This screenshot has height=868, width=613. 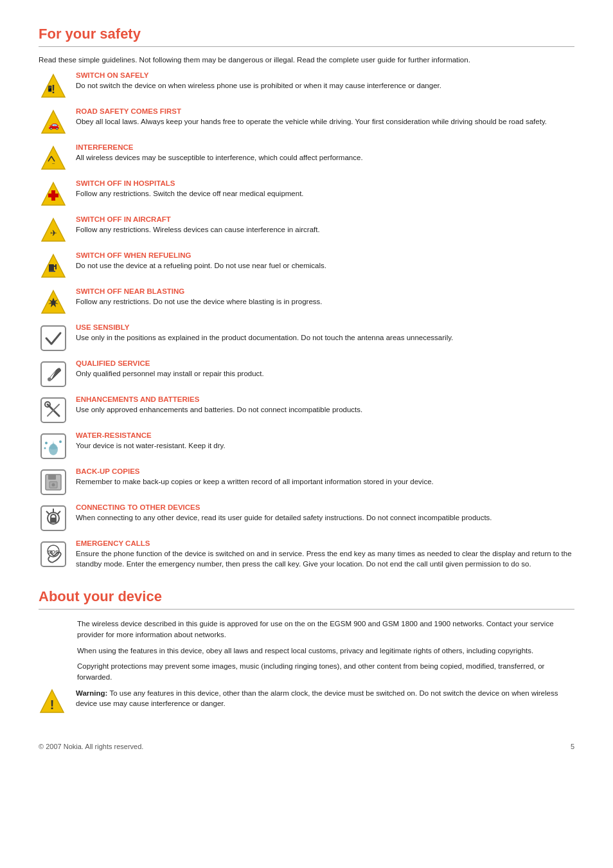 What do you see at coordinates (306, 518) in the screenshot?
I see `safety-item-connecting: CONNECTING TO OTHER DEVICES When connect…` at bounding box center [306, 518].